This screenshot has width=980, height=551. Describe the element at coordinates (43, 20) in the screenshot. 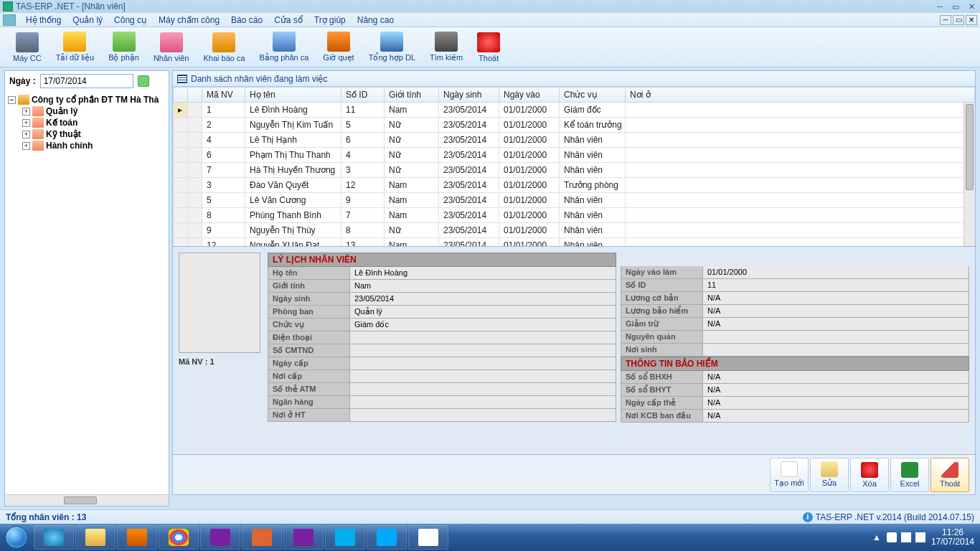

I see `menu-hệ-thống: Hệ thống` at that location.